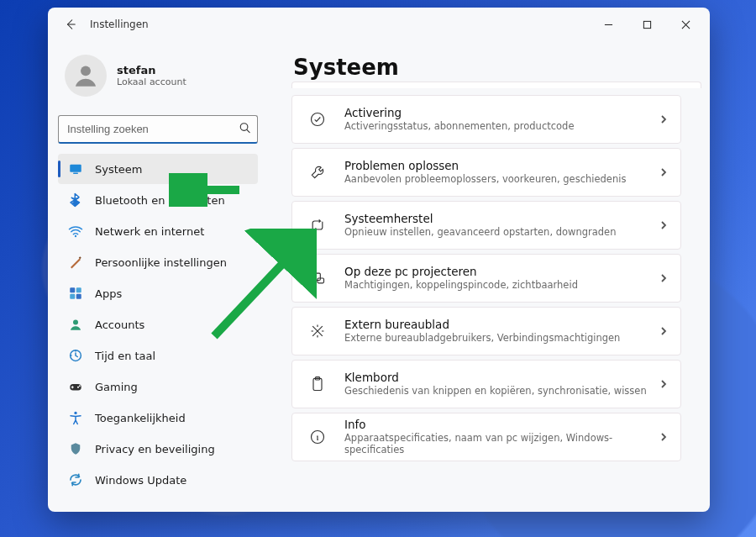 The height and width of the screenshot is (537, 756). Describe the element at coordinates (158, 387) in the screenshot. I see `sidebar-item-gaming: Gaming` at that location.